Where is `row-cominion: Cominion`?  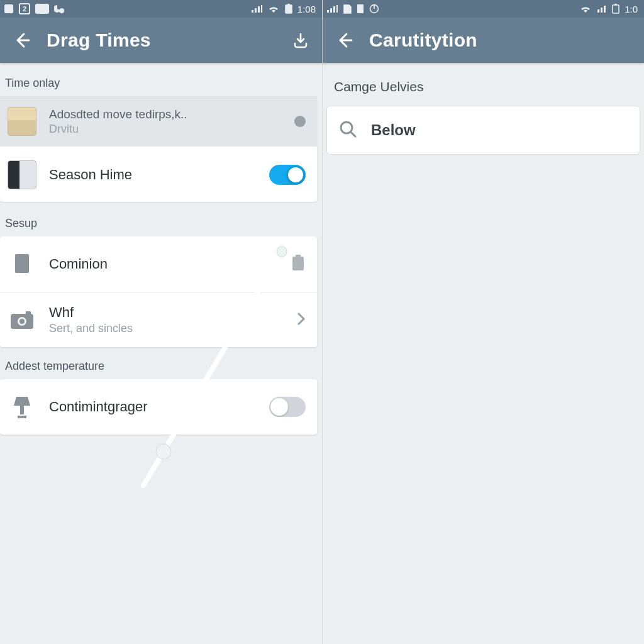
row-cominion: Cominion is located at coordinates (158, 264).